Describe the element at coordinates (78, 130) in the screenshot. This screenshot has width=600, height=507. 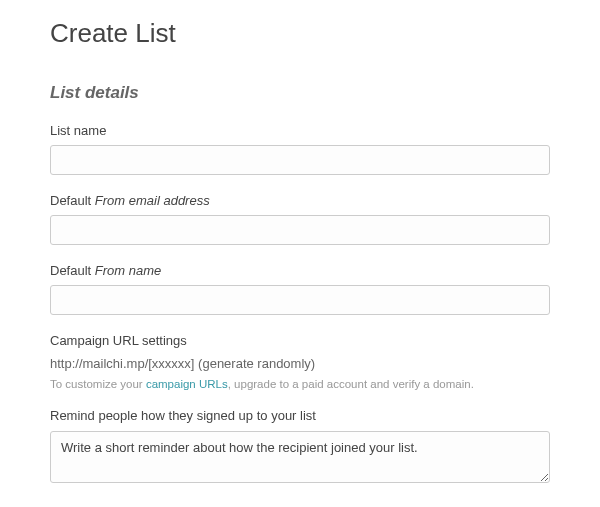
I see `label-list-name-text: List name` at that location.